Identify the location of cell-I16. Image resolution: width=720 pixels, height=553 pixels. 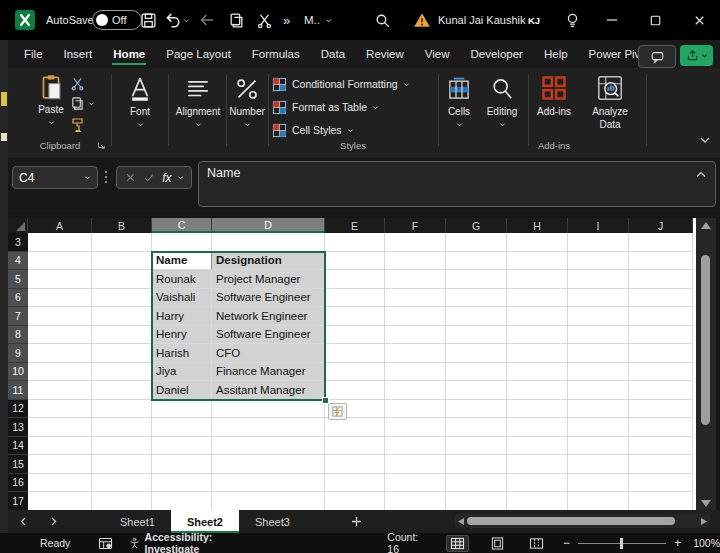
(598, 484).